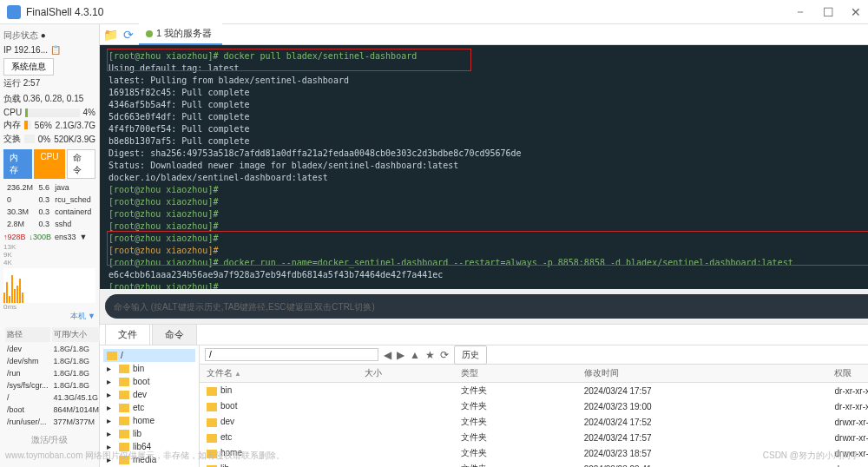 The image size is (868, 467). Describe the element at coordinates (800, 12) in the screenshot. I see `minimize-icon: －` at that location.